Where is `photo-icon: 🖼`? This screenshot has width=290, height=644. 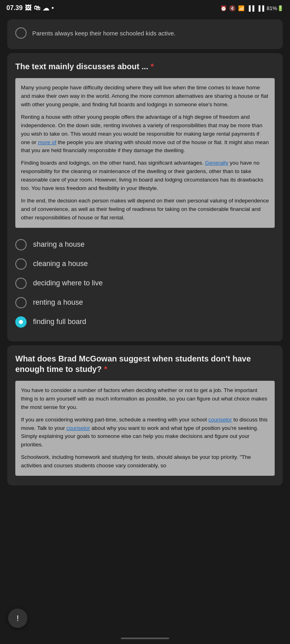
photo-icon: 🖼 is located at coordinates (28, 8).